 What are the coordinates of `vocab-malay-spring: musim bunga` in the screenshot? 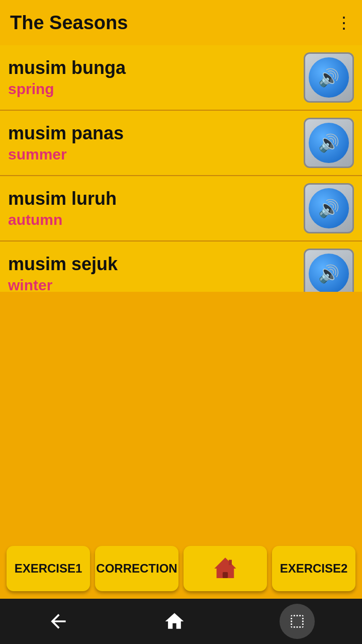 It's located at (67, 68).